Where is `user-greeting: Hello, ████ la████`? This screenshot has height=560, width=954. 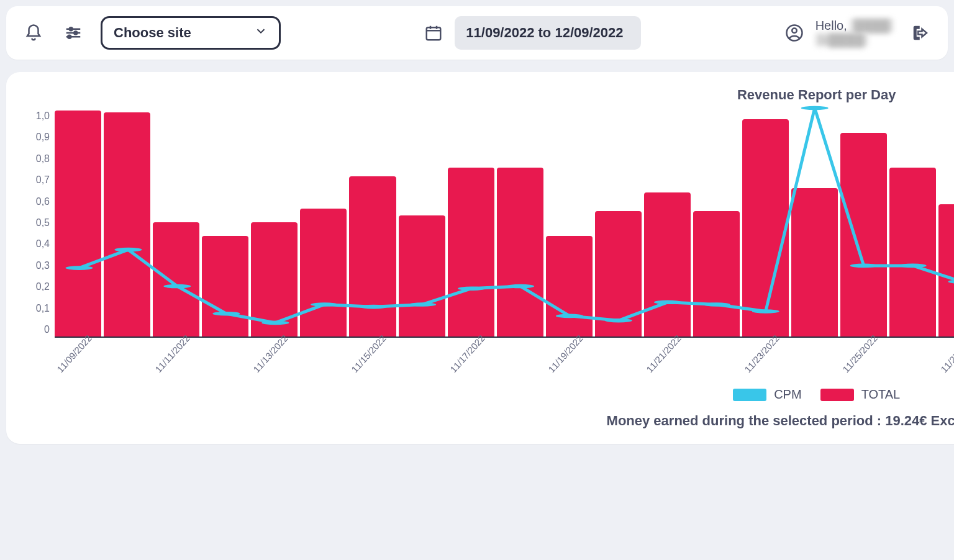 user-greeting: Hello, ████ la████ is located at coordinates (837, 33).